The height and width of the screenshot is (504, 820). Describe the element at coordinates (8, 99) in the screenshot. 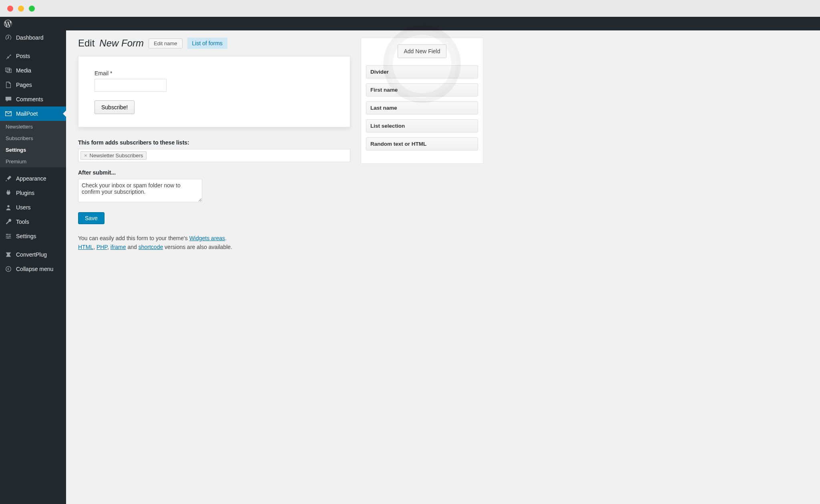

I see `comments-icon` at that location.